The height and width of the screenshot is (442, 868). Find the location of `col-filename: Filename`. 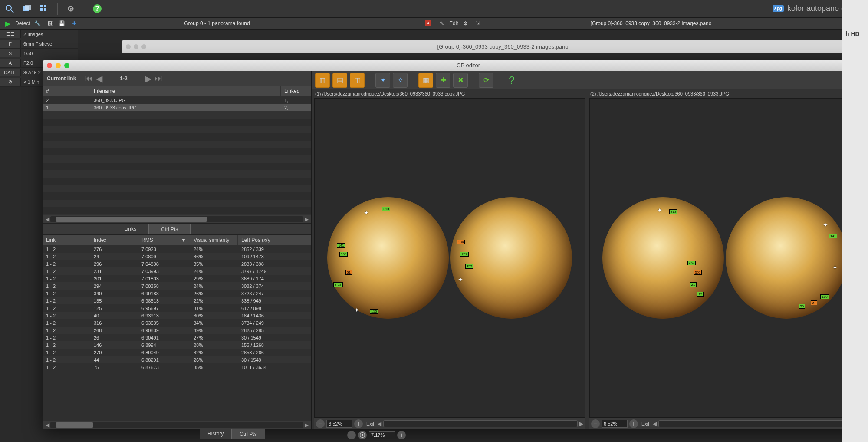

col-filename: Filename is located at coordinates (186, 91).